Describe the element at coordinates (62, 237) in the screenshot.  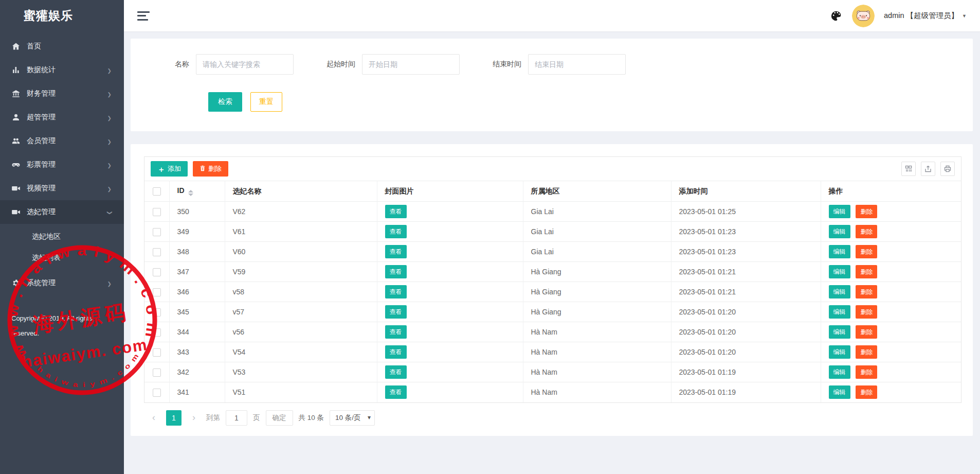
I see `sidebar-subitem-region: 选妃地区` at that location.